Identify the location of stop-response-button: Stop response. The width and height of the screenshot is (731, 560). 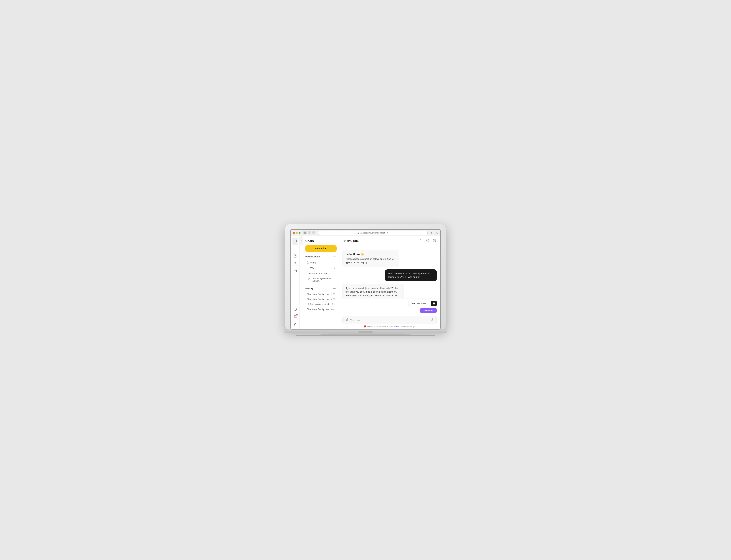
(419, 303).